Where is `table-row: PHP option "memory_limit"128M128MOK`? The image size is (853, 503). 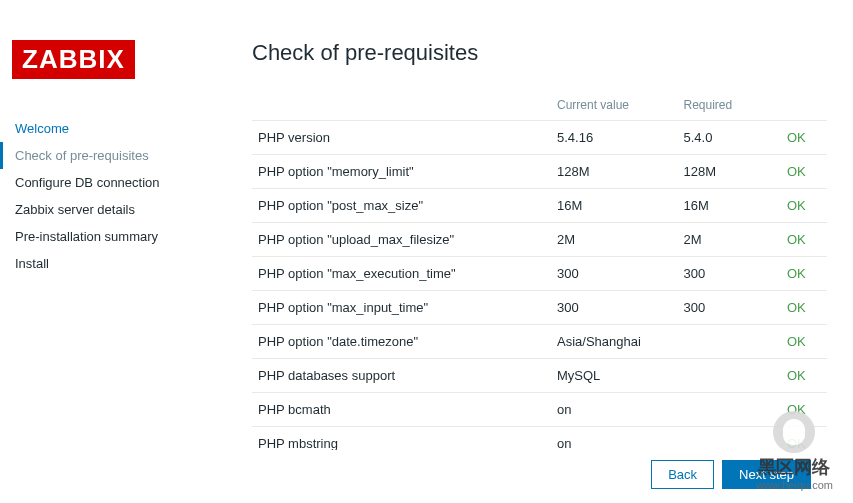 table-row: PHP option "memory_limit"128M128MOK is located at coordinates (540, 172).